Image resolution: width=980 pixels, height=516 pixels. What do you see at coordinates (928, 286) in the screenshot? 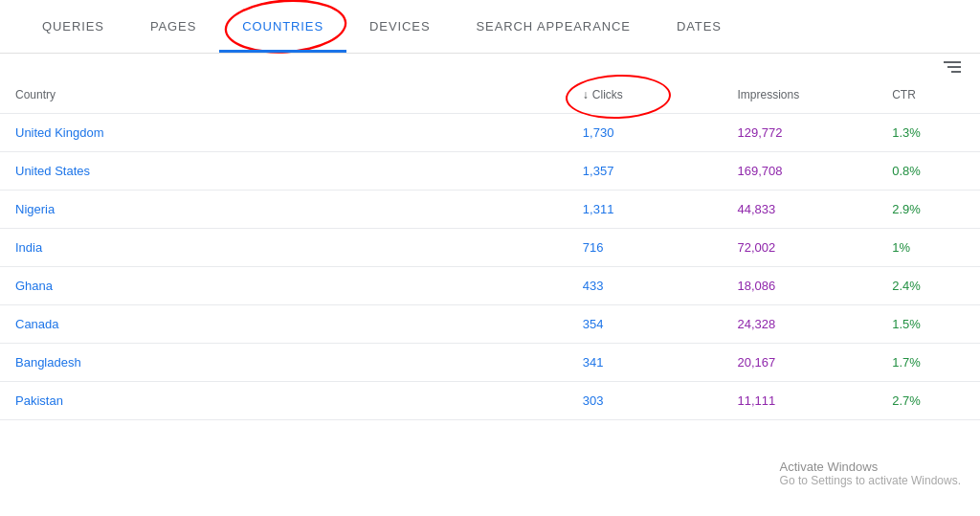
I see `cell-ctr: 2.4%` at bounding box center [928, 286].